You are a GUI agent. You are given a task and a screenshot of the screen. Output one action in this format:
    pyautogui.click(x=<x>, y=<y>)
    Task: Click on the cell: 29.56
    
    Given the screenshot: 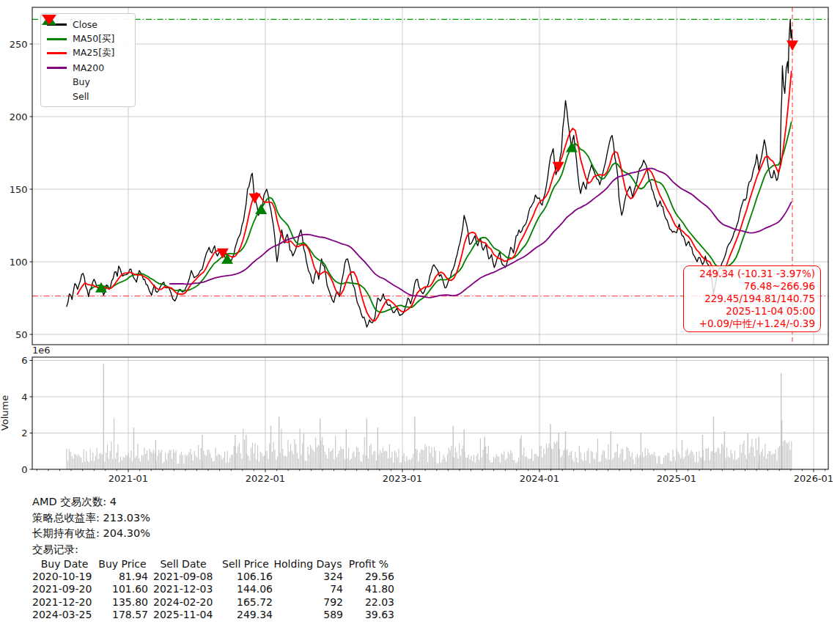 What is the action you would take?
    pyautogui.click(x=369, y=576)
    